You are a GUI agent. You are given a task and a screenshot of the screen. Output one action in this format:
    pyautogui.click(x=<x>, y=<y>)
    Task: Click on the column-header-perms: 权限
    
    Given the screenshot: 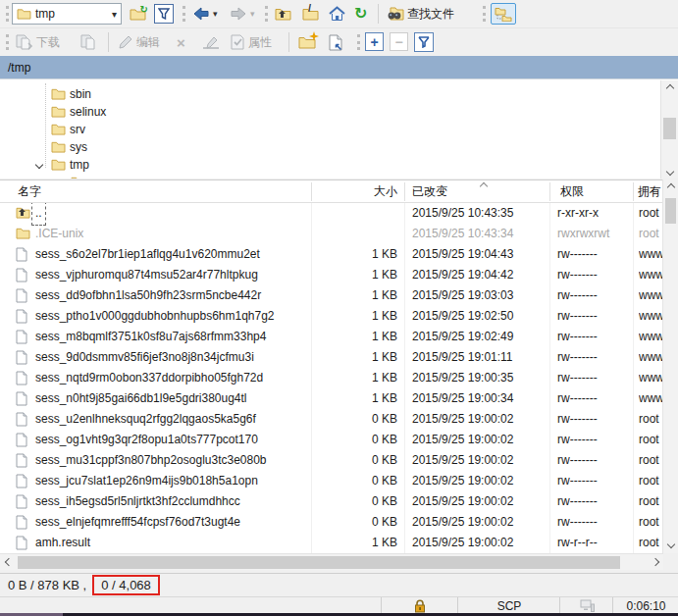 What is the action you would take?
    pyautogui.click(x=572, y=191)
    